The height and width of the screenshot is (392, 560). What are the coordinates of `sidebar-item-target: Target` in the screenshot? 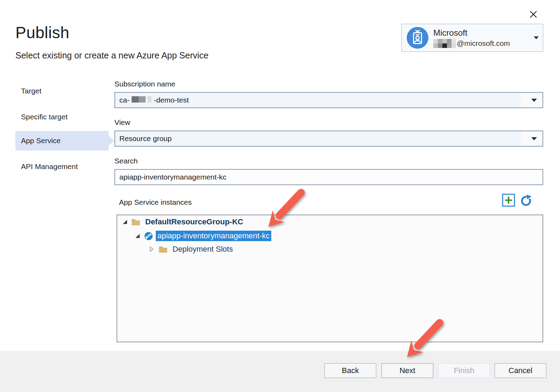 It's located at (62, 91).